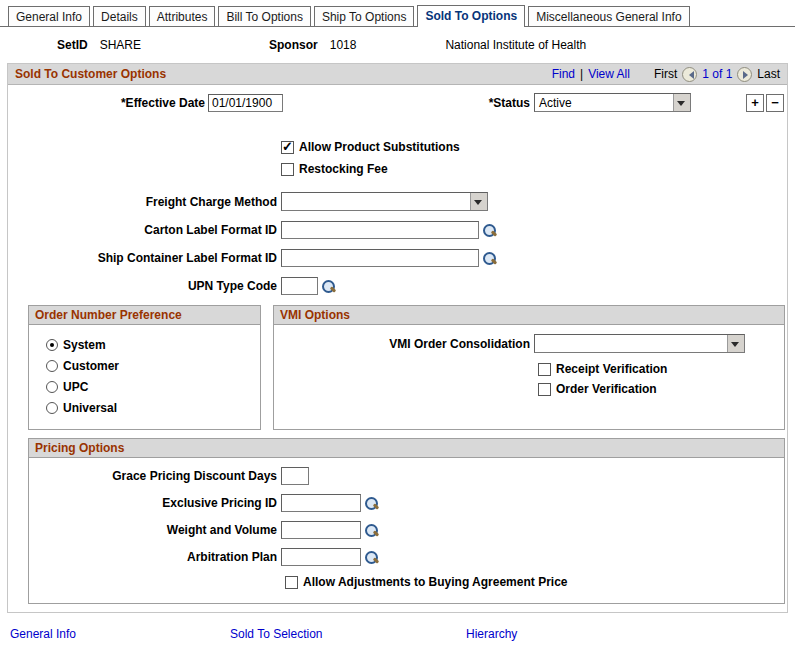 This screenshot has width=795, height=655. Describe the element at coordinates (120, 634) in the screenshot. I see `general-info-link: General Info` at that location.